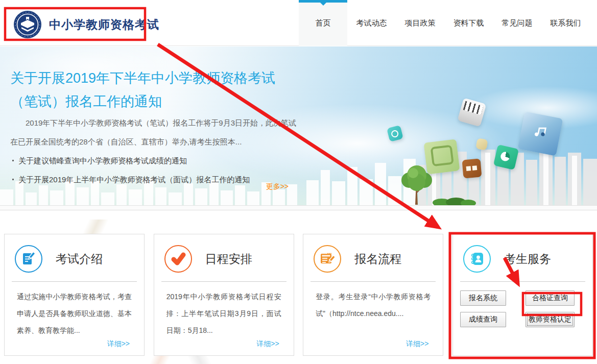 The width and height of the screenshot is (597, 364). Describe the element at coordinates (156, 90) in the screenshot. I see `featured-notice-title: 关于开展2019年下半年中小学教师资格考试（笔试）报名工作的通知` at that location.